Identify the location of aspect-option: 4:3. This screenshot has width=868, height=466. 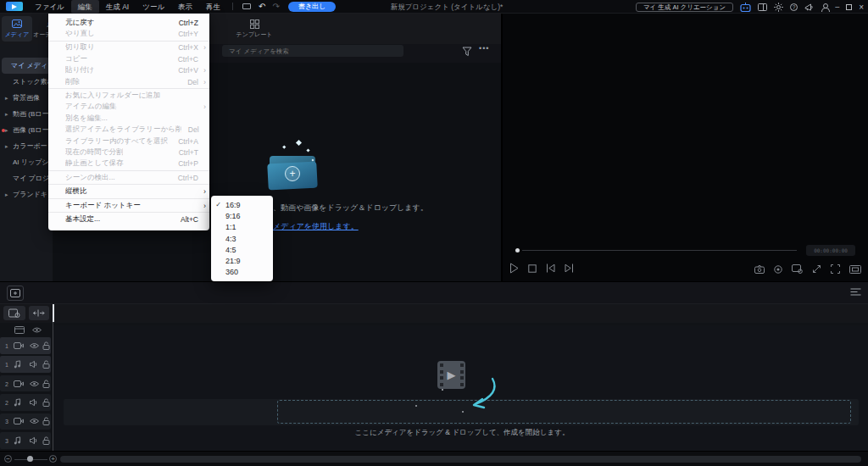
(242, 239).